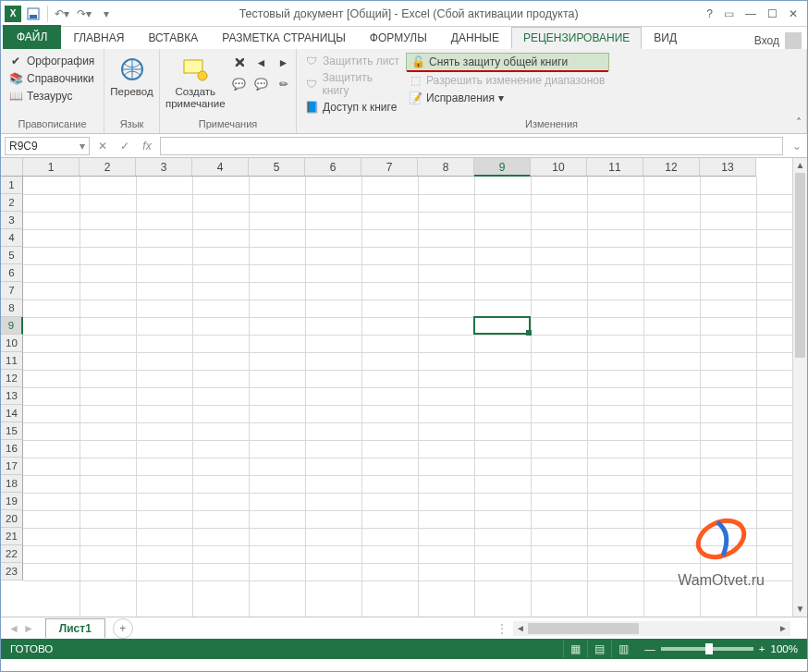  Describe the element at coordinates (12, 238) in the screenshot. I see `row-header: 4` at that location.